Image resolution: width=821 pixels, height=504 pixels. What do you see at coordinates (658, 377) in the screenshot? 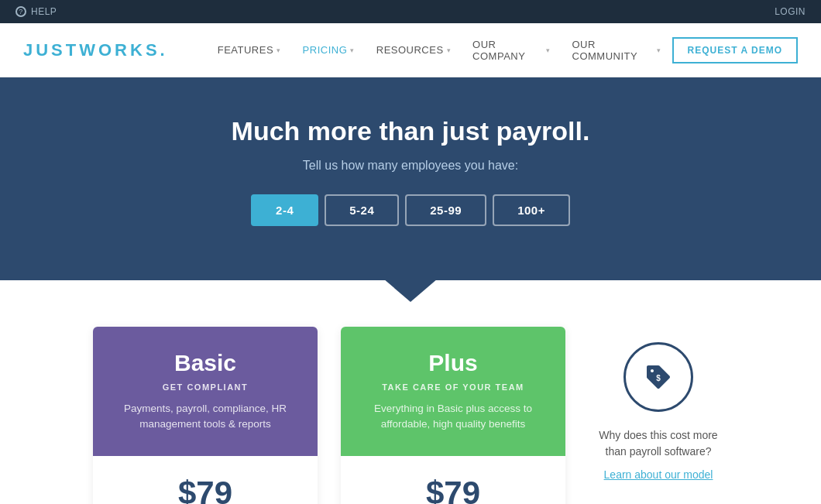
I see `price-tag-icon: $` at bounding box center [658, 377].